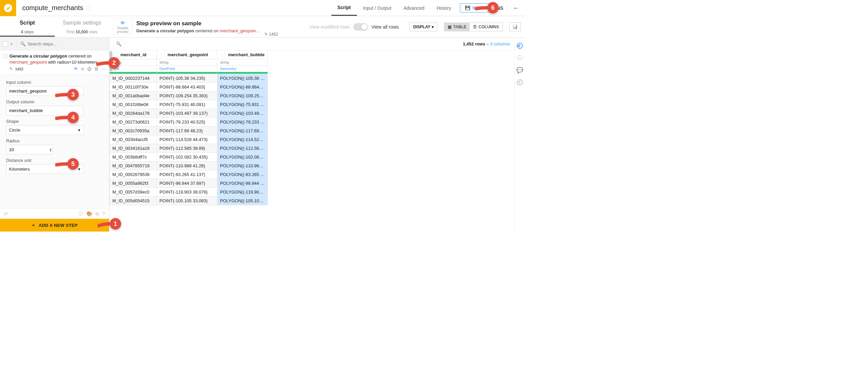 The width and height of the screenshot is (868, 383). I want to click on shape-select: Circle▾, so click(45, 130).